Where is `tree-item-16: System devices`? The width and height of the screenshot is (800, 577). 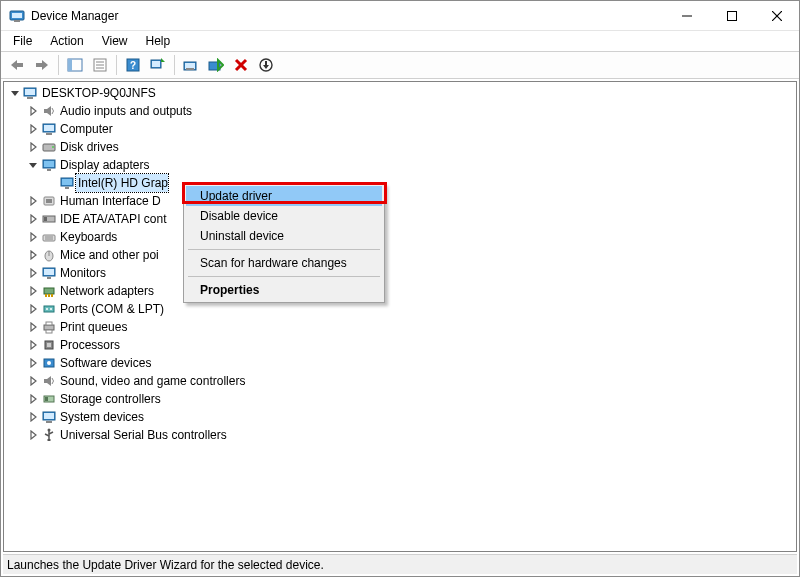
tree-item-16: System devices is located at coordinates (402, 417).